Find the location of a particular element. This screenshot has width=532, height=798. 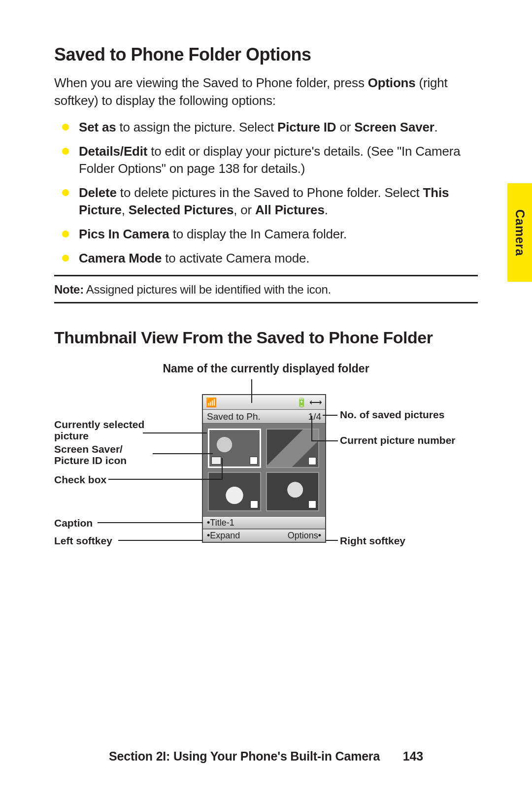

label-screen-saver-icon: Screen Saver/ Picture ID icon is located at coordinates (103, 455).